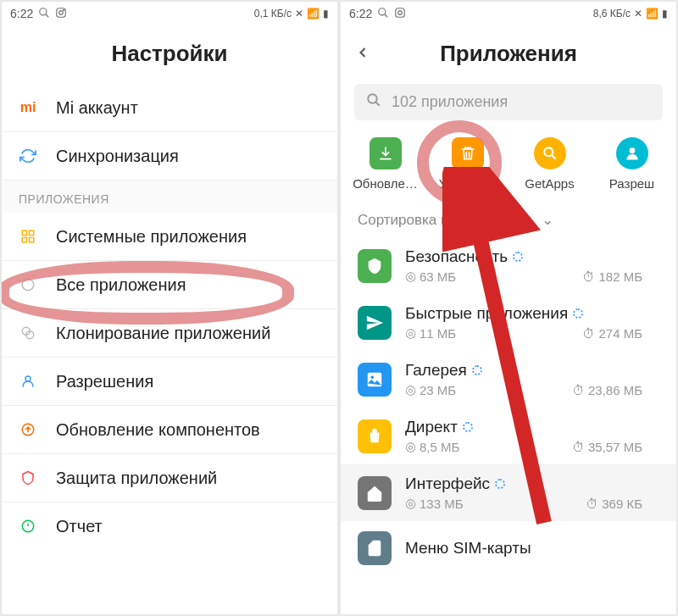 Image resolution: width=678 pixels, height=616 pixels. I want to click on status-speed: 8,6 КБ/с, so click(612, 14).